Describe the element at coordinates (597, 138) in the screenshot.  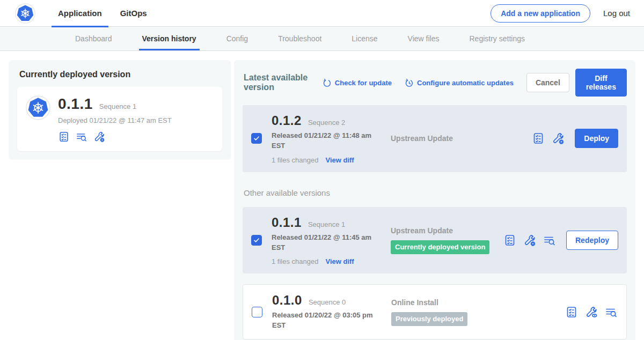
I see `deploy-button: Deploy` at that location.